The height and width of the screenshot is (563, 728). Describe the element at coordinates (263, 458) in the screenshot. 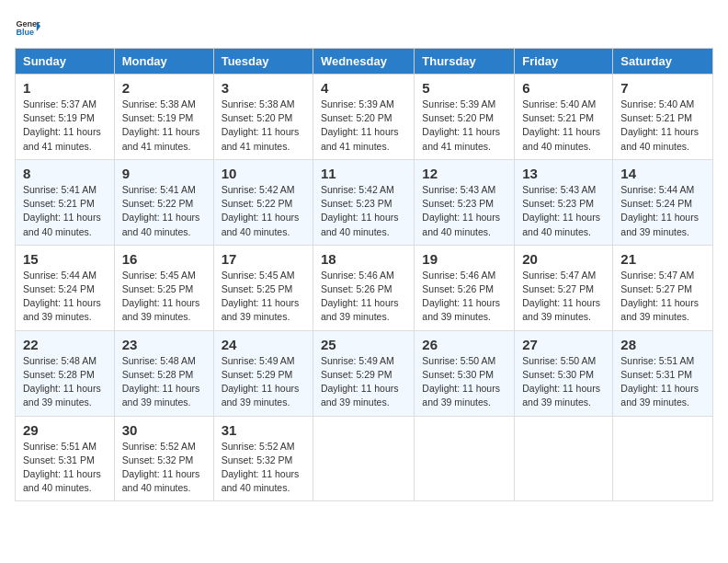

I see `calendar-cell: 31 Sunrise: 5:52 AM Sunset: 5:32 PM Dayl…` at that location.